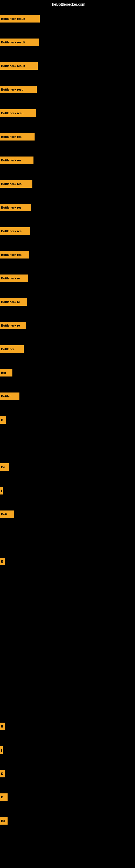 The width and height of the screenshot is (135, 868). What do you see at coordinates (3, 373) in the screenshot?
I see `bottleneck-label: Bot` at bounding box center [3, 373].